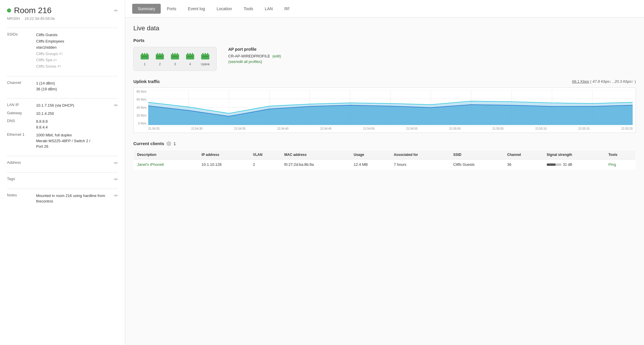  I want to click on x-label-5: 21:54:50, so click(369, 129).